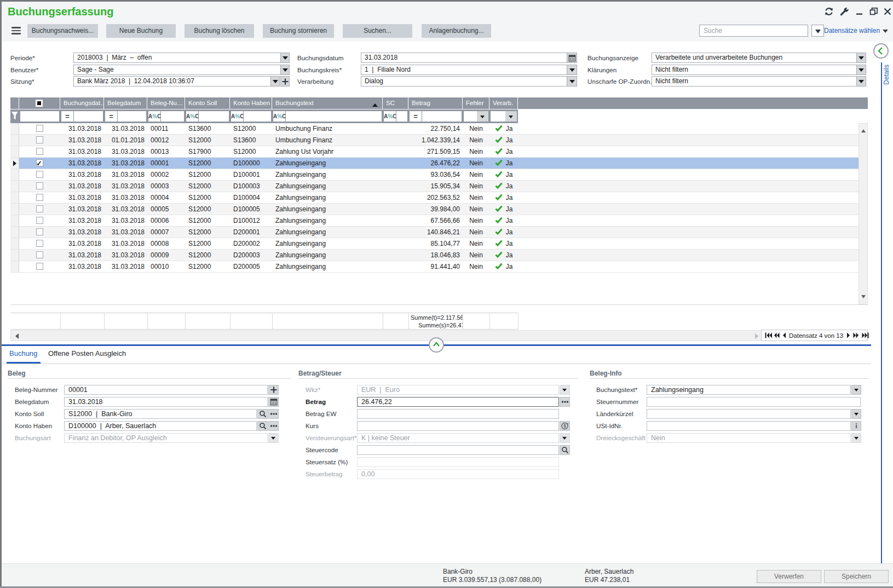 The image size is (893, 588). Describe the element at coordinates (378, 31) in the screenshot. I see `toolbar-button-5: Suchen...` at that location.